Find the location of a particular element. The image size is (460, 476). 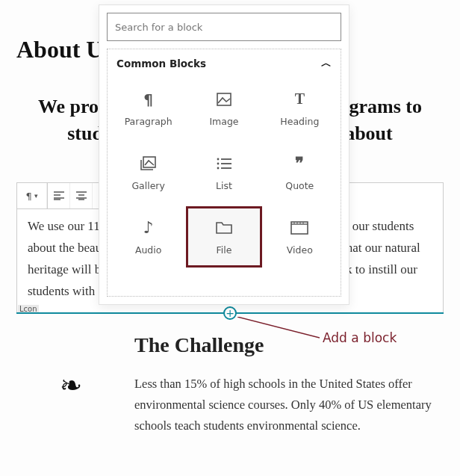

align-center-button is located at coordinates (81, 196).